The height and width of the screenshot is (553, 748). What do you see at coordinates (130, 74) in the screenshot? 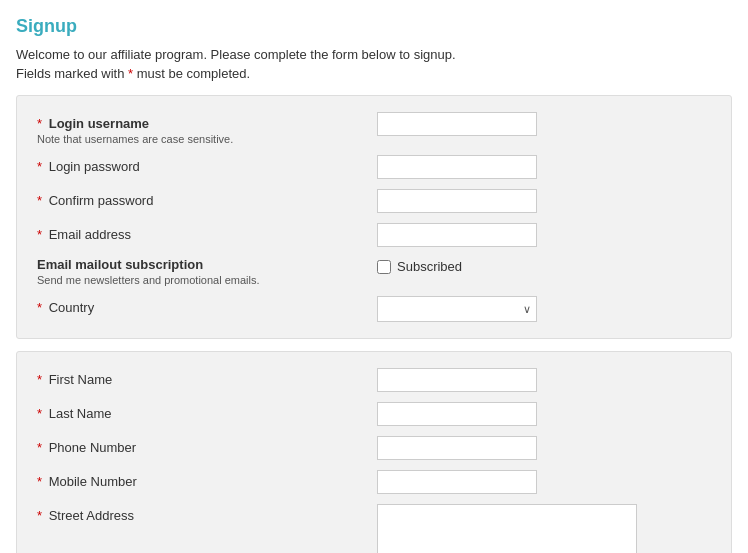
I see `required-star: *` at bounding box center [130, 74].